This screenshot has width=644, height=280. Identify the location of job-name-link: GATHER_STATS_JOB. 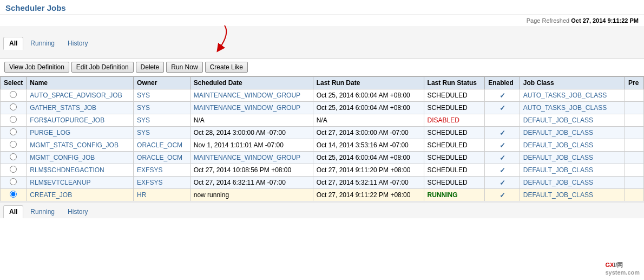
(63, 108).